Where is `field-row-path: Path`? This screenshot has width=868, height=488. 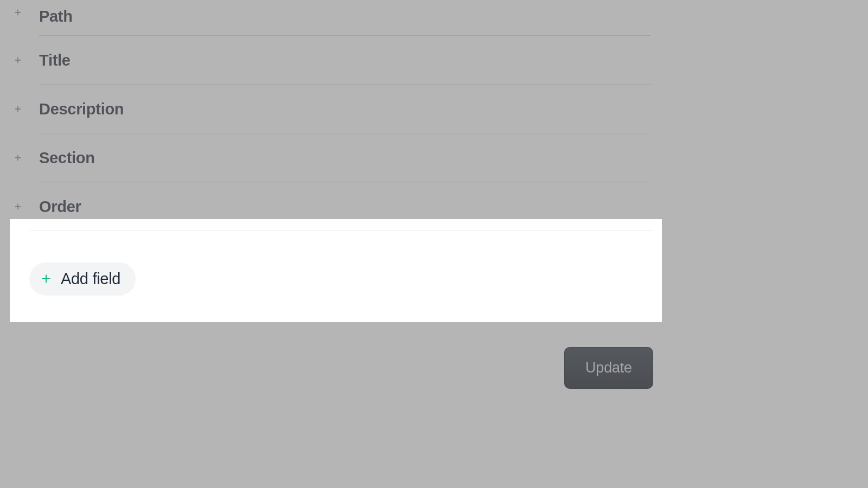 field-row-path: Path is located at coordinates (330, 18).